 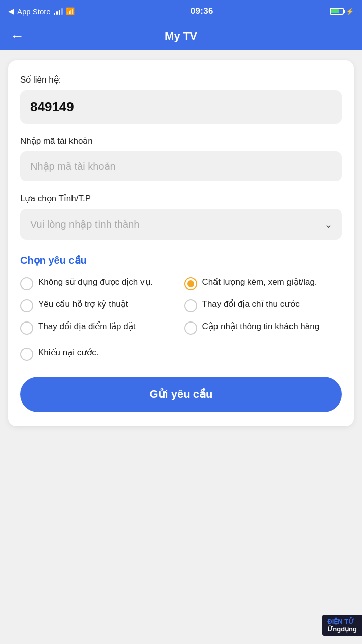 I want to click on radio-item-4: Thay đổi địa chỉ thu cước, so click(x=263, y=305).